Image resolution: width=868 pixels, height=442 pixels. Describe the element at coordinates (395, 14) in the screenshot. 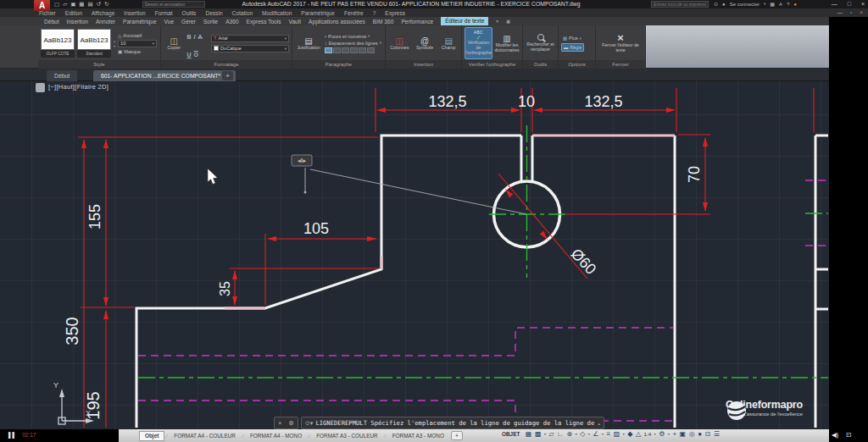

I see `menu-express: Express` at that location.